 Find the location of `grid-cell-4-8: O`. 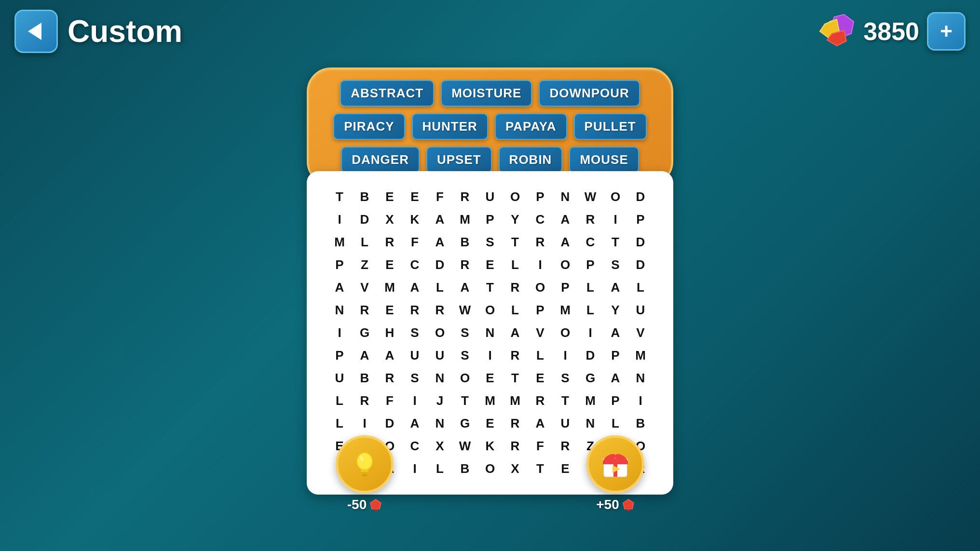

grid-cell-4-8: O is located at coordinates (540, 287).